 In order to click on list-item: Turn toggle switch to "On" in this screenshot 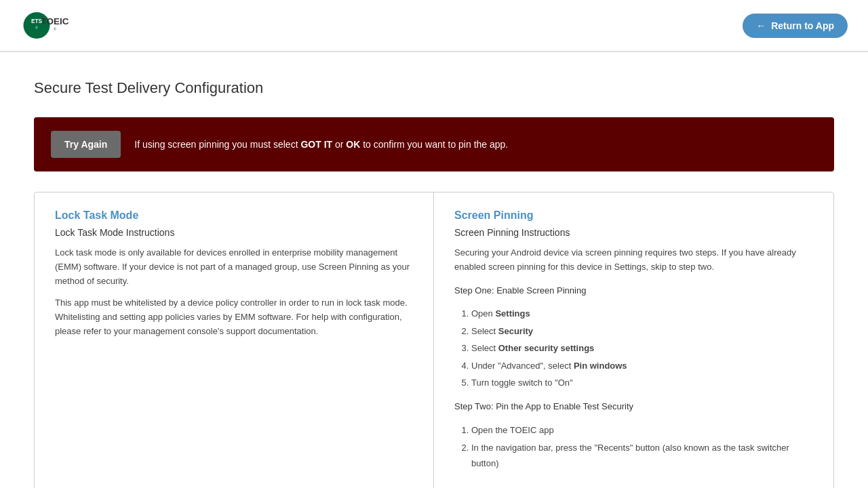, I will do `click(642, 382)`.